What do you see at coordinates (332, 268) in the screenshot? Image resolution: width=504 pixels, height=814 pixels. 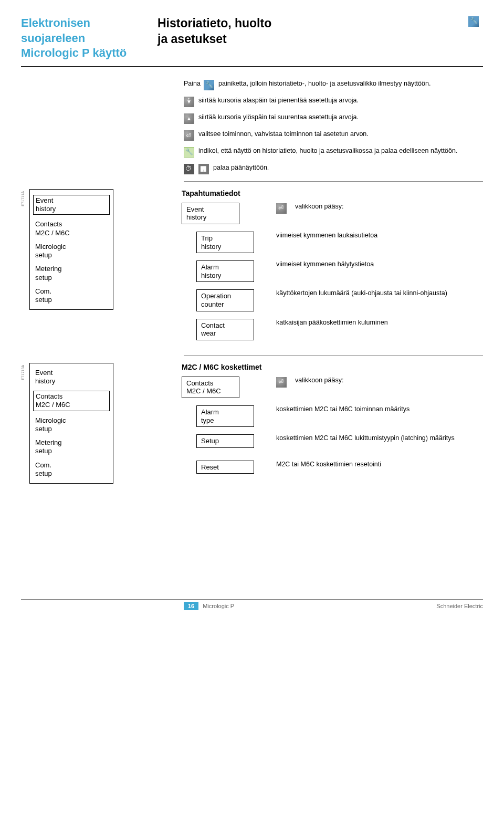 I see `detail-1: Tapahtumatiedot Event history valikkoon …` at bounding box center [332, 268].